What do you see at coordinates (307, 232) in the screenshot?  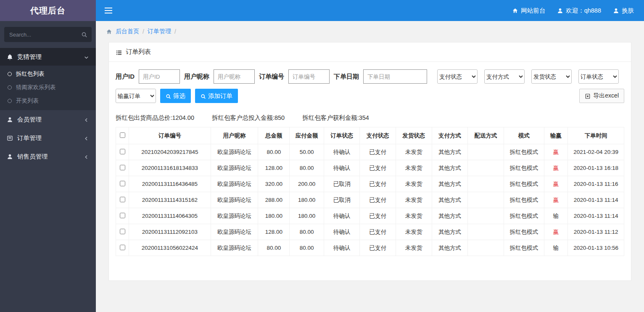 I see `cell-payable: 80.00` at bounding box center [307, 232].